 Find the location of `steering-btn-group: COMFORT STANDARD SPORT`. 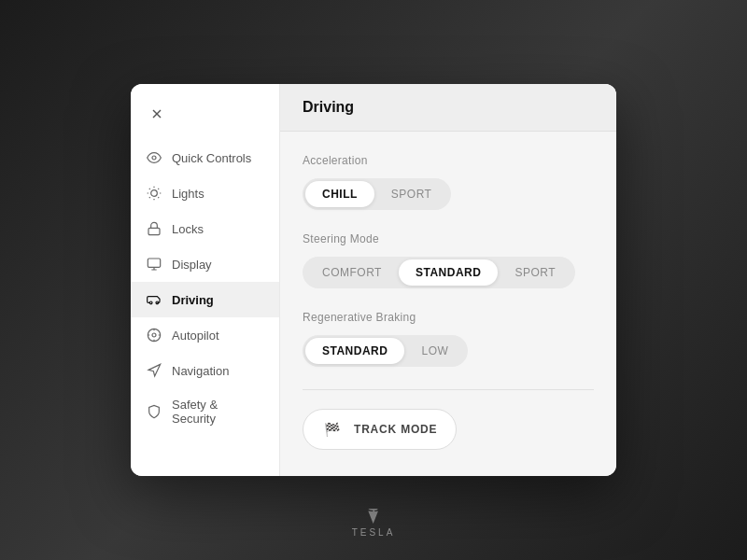

steering-btn-group: COMFORT STANDARD SPORT is located at coordinates (439, 273).